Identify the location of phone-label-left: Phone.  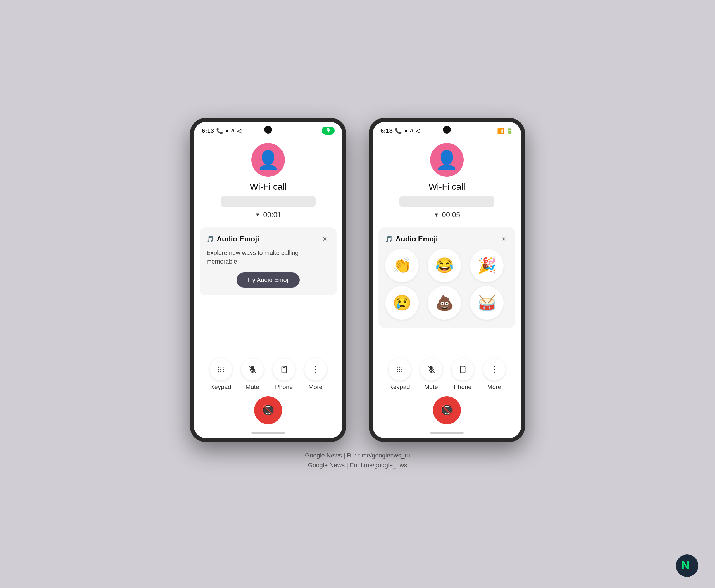
(284, 387).